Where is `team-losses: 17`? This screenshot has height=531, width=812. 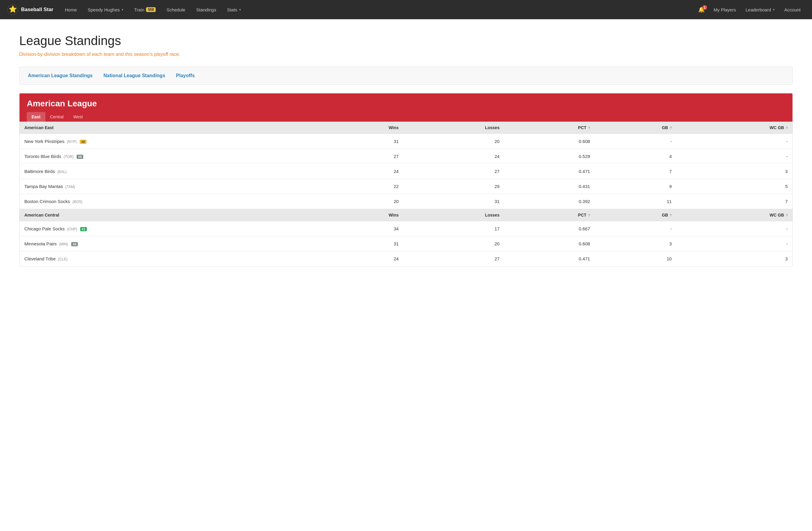 team-losses: 17 is located at coordinates (454, 229).